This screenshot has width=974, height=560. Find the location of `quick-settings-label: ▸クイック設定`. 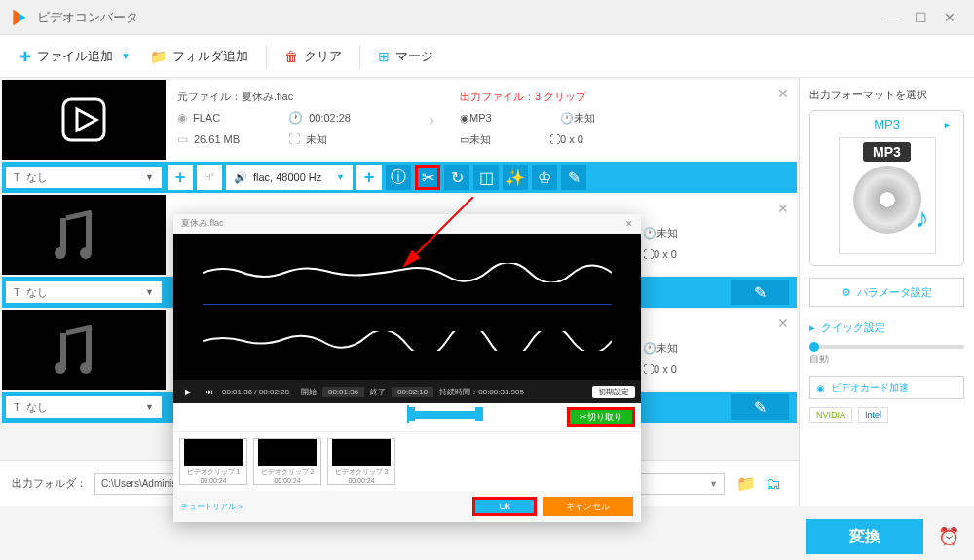

quick-settings-label: ▸クイック設定 is located at coordinates (886, 327).